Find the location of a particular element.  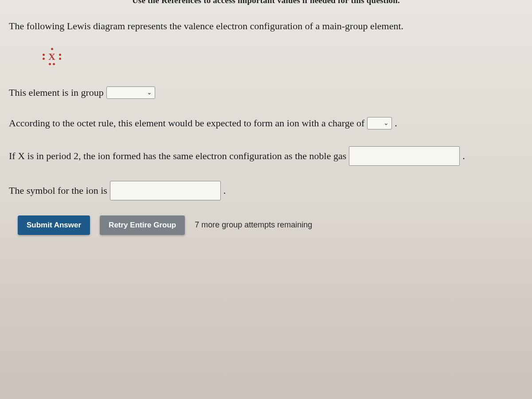

q1-label: This element is in group is located at coordinates (56, 92).